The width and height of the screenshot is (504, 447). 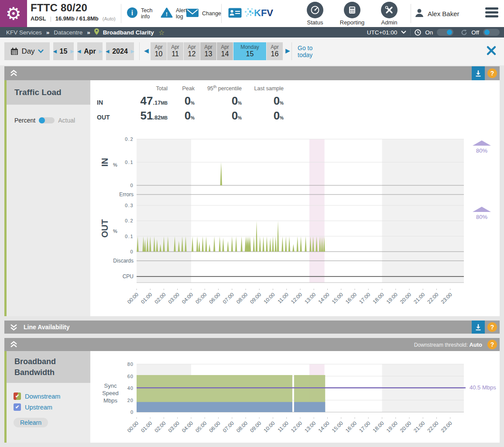 What do you see at coordinates (120, 51) in the screenshot?
I see `year-stepper: ◀ 2024 ▶` at bounding box center [120, 51].